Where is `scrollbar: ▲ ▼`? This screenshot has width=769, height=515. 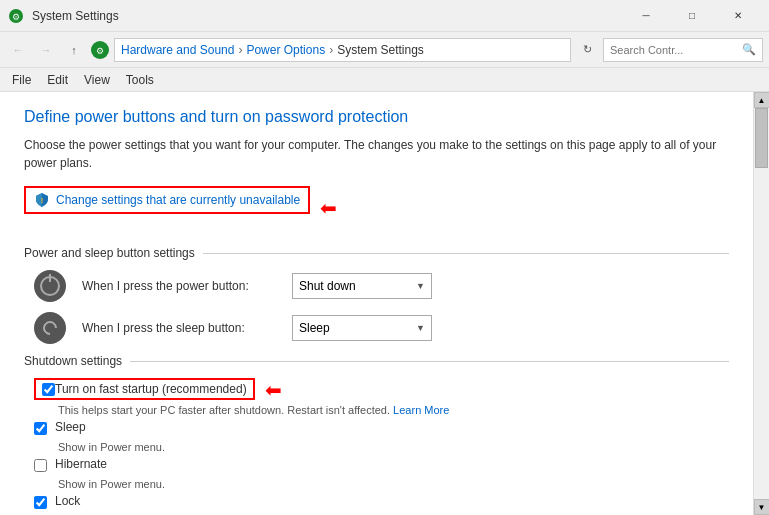 scrollbar: ▲ ▼ is located at coordinates (761, 304).